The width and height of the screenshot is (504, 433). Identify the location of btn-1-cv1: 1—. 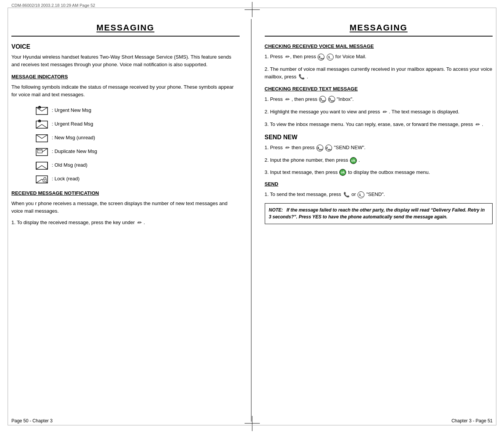
(330, 57).